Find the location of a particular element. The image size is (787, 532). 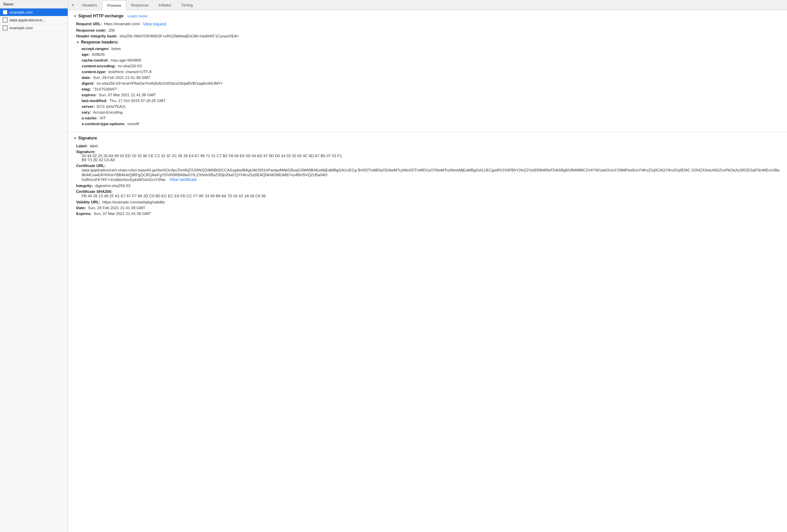

header-rows: accept-ranges:bytesage:428635cache-contr… is located at coordinates (428, 86).